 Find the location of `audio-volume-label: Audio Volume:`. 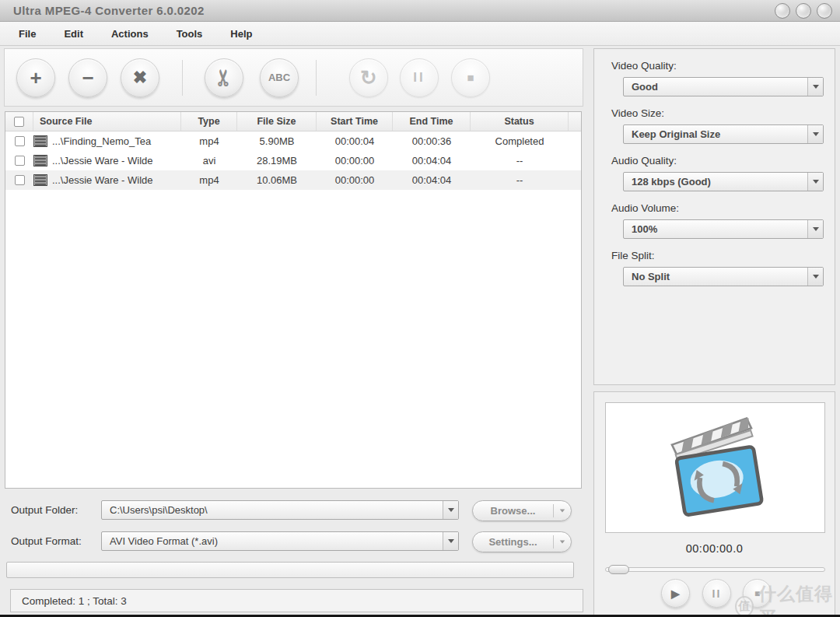

audio-volume-label: Audio Volume: is located at coordinates (723, 209).